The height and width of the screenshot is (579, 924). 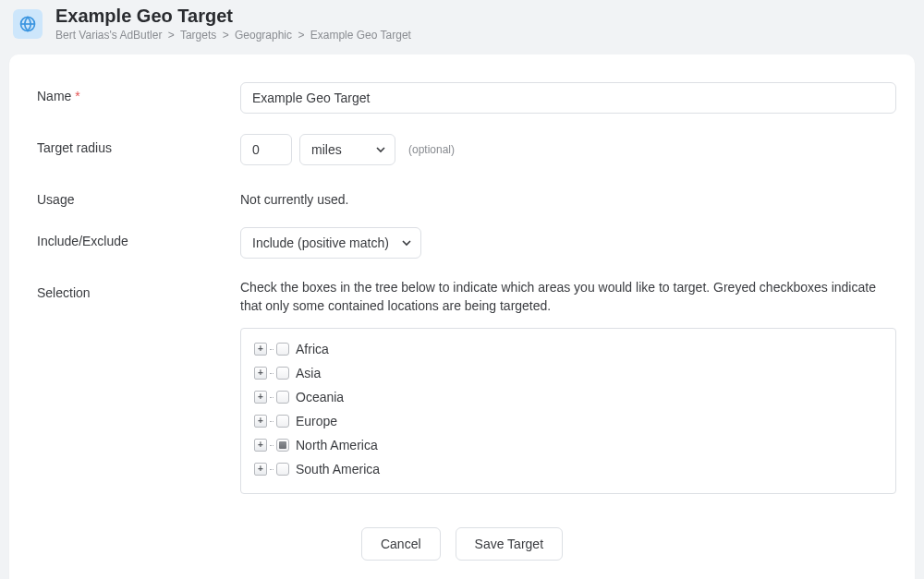 What do you see at coordinates (568, 397) in the screenshot?
I see `tree-item: +Oceania` at bounding box center [568, 397].